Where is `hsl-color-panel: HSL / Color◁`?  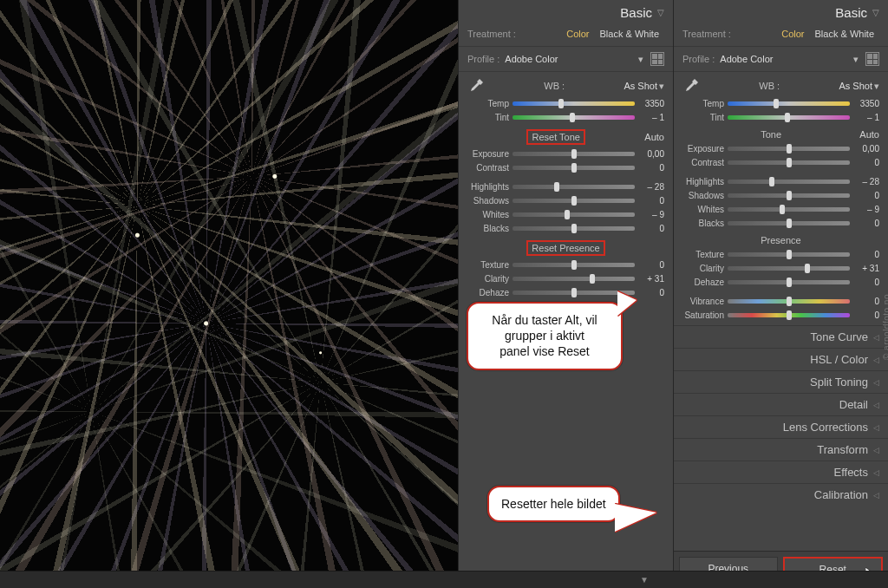 hsl-color-panel: HSL / Color◁ is located at coordinates (780, 359).